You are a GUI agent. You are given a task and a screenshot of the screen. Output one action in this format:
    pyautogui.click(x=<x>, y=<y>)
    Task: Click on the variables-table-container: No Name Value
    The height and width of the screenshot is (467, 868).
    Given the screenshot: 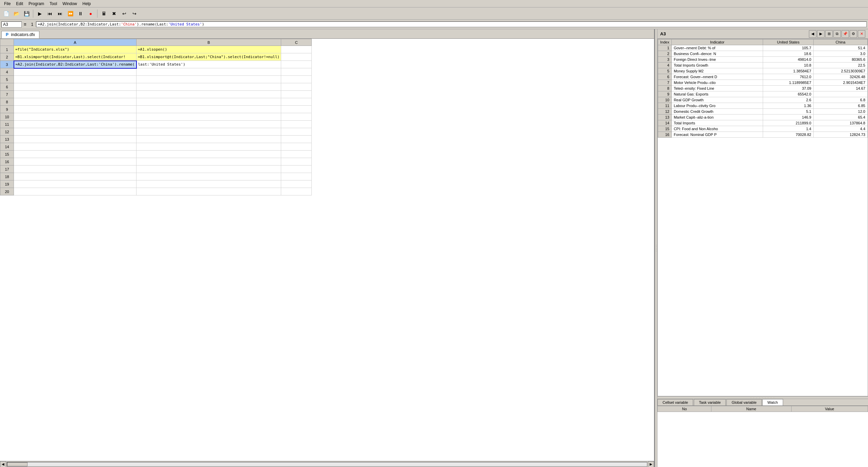 What is the action you would take?
    pyautogui.click(x=763, y=436)
    